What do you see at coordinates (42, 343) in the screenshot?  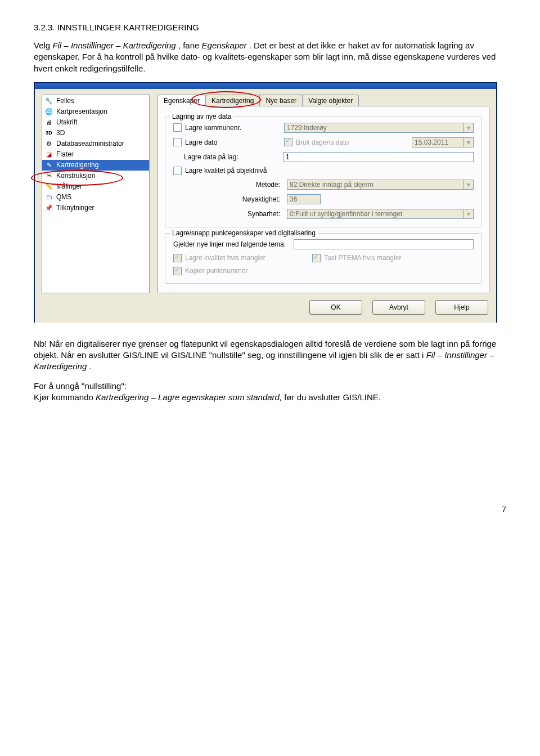 I see `text: Nb!` at bounding box center [42, 343].